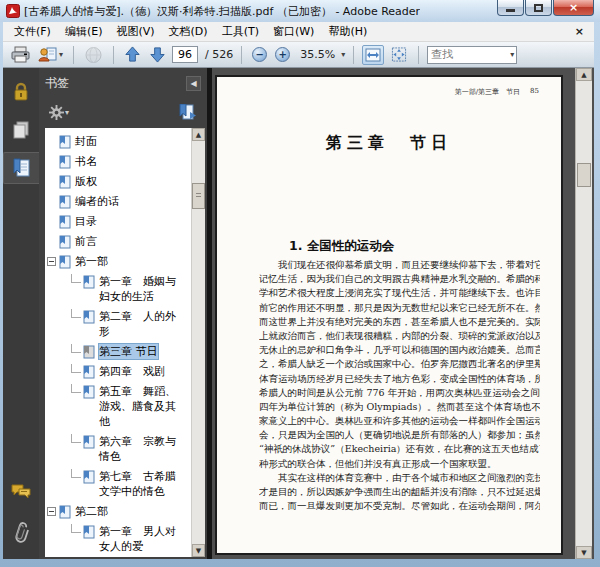  What do you see at coordinates (140, 484) in the screenshot?
I see `bookmark-label: 第七章 古希腊文学中的情色` at bounding box center [140, 484].